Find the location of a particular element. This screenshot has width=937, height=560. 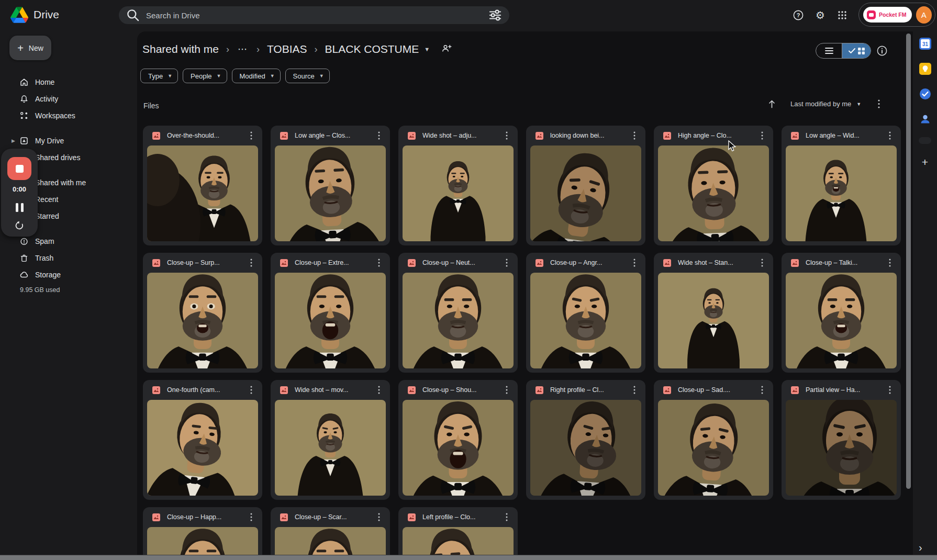

side-panel-rail: 31+ › is located at coordinates (925, 296).